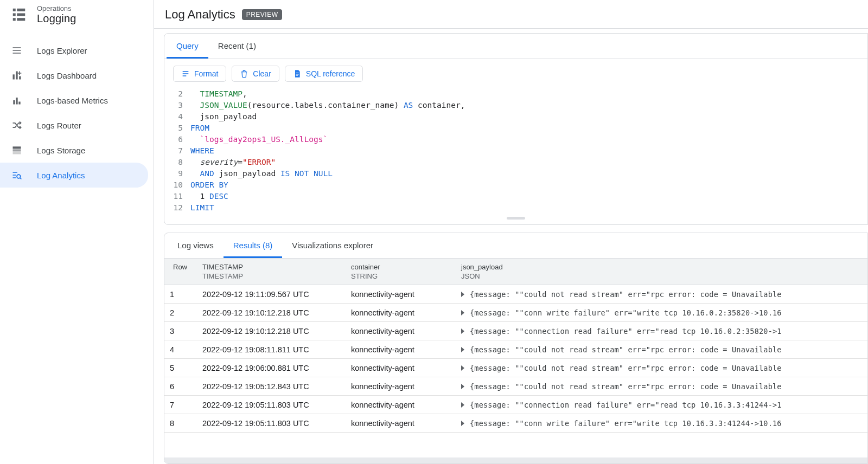 The width and height of the screenshot is (868, 464). Describe the element at coordinates (17, 100) in the screenshot. I see `bars-icon` at that location.